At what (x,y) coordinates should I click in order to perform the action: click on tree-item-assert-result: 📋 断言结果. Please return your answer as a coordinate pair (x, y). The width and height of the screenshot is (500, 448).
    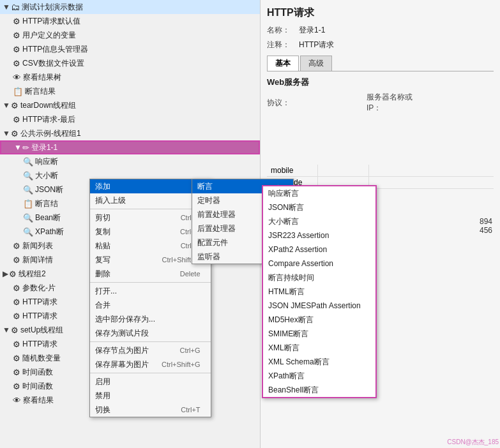
    Looking at the image, I should click on (130, 91).